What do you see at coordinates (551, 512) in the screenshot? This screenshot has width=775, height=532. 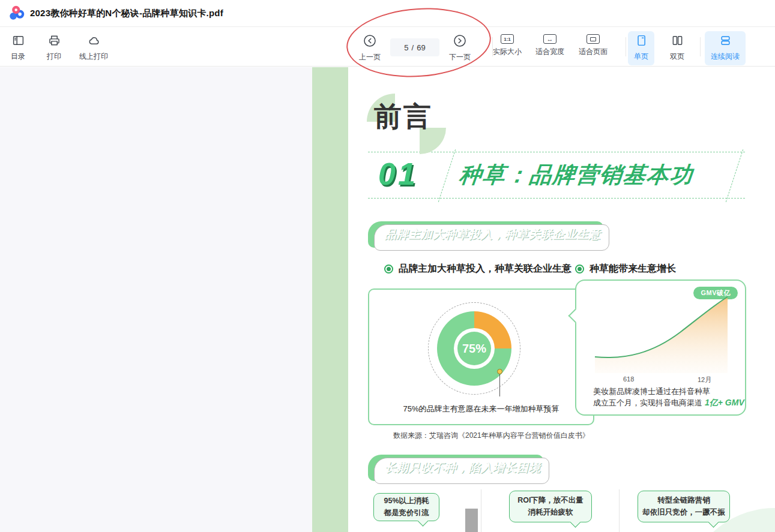 I see `pain-bubble-2-line2: 消耗开始疲软` at bounding box center [551, 512].